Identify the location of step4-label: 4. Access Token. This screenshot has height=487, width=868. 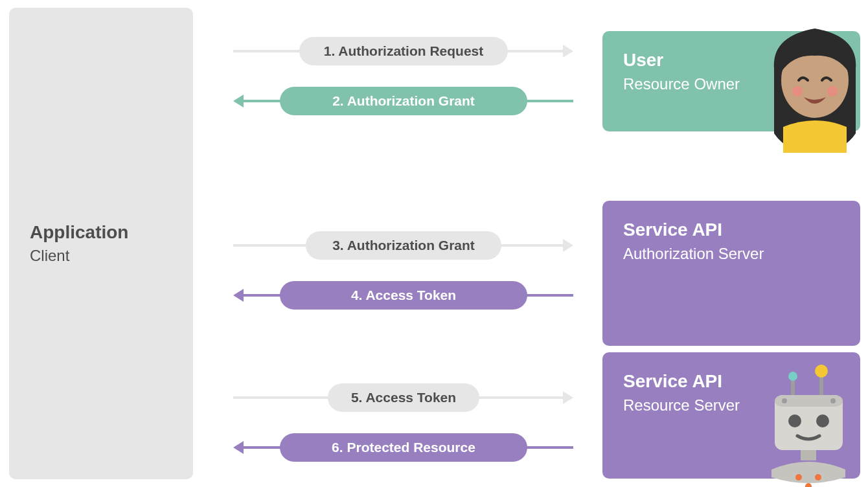
(404, 295).